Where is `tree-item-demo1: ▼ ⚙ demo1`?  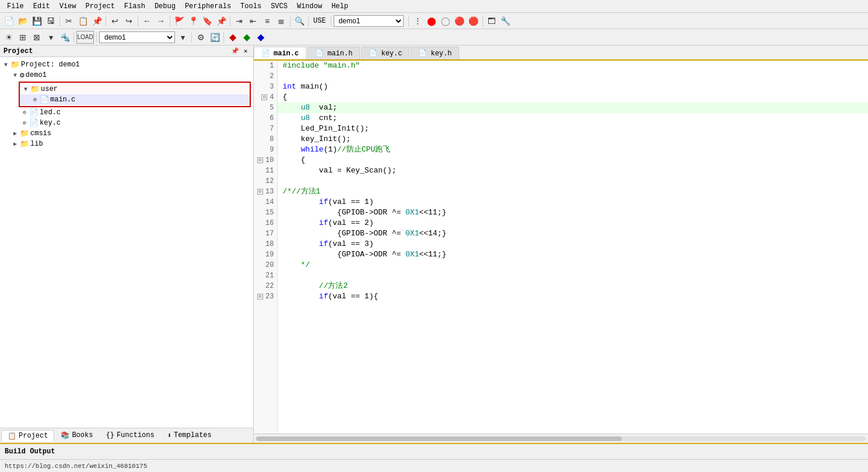 tree-item-demo1: ▼ ⚙ demo1 is located at coordinates (127, 75).